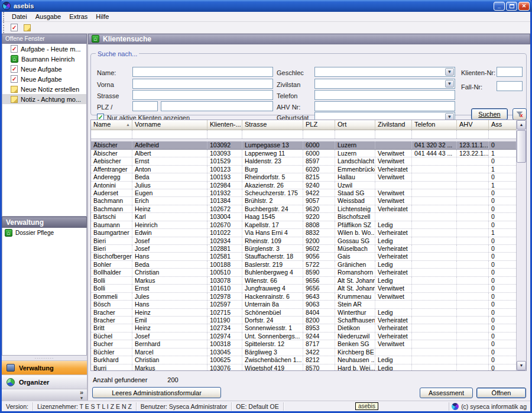 The width and height of the screenshot is (532, 413). I want to click on table-row: BurriMarkus103076Wigetshof 4198570Hard b…, so click(304, 368).